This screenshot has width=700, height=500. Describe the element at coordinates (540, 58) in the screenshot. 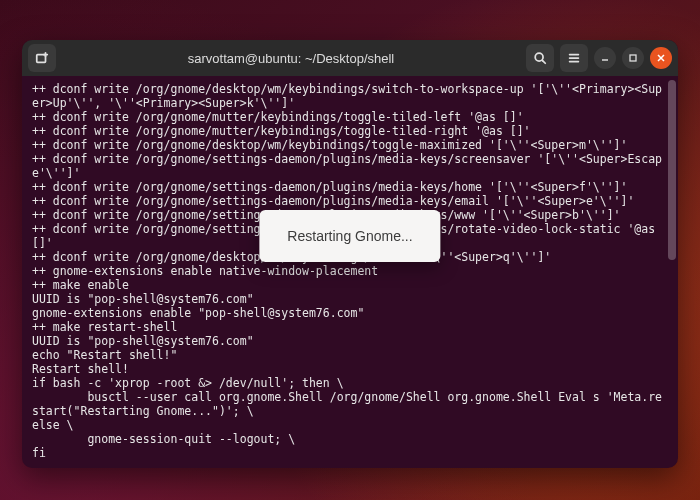

I see `search-button` at that location.